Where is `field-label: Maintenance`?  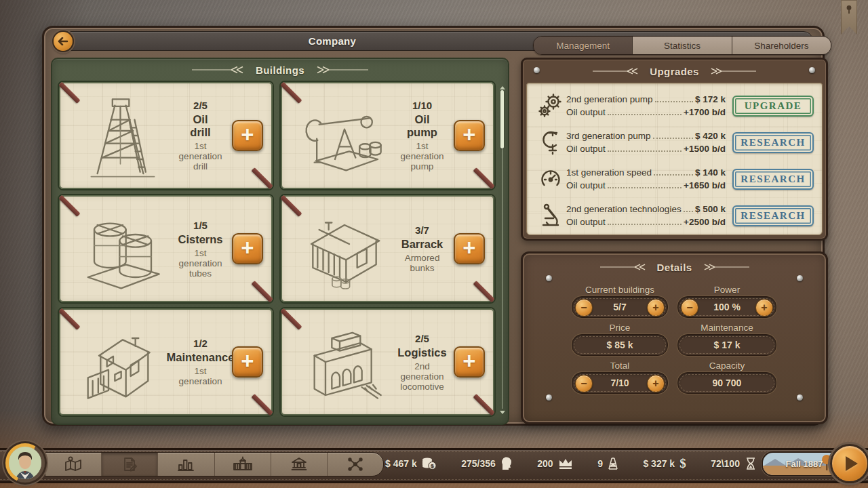
field-label: Maintenance is located at coordinates (727, 328).